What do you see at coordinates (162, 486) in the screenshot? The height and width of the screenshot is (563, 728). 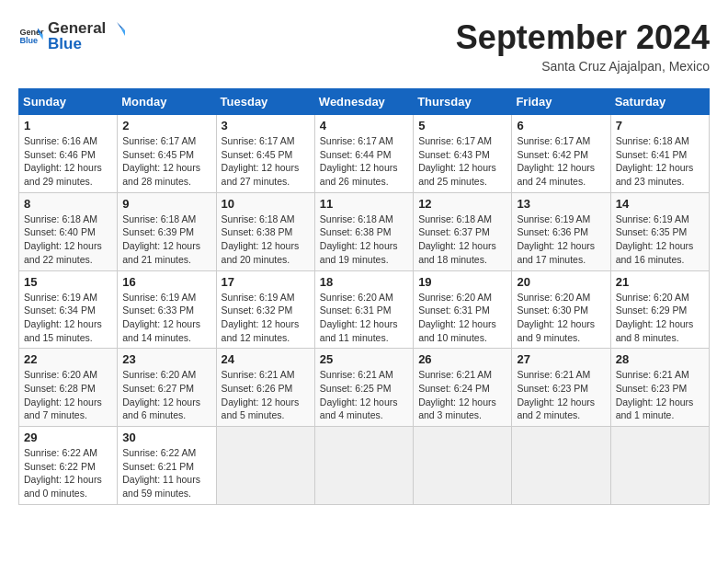 I see `daylight-text: Daylight: 11 hours and 59 minutes.` at bounding box center [162, 486].